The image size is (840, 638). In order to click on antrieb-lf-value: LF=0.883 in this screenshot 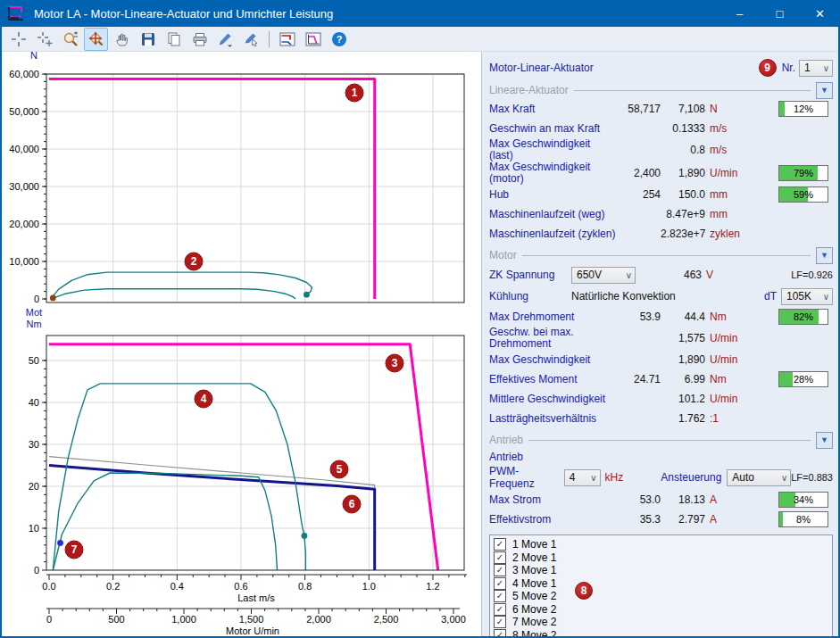, I will do `click(812, 477)`.